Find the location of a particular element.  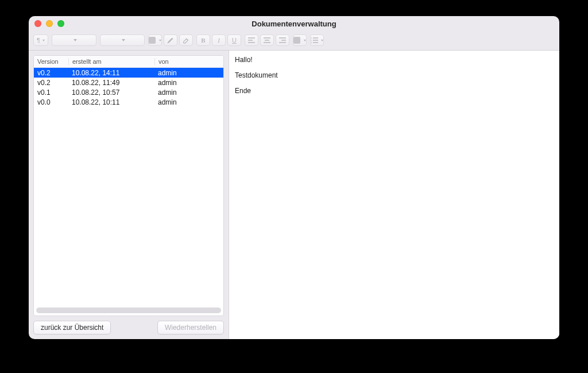

font-family-select is located at coordinates (74, 40).